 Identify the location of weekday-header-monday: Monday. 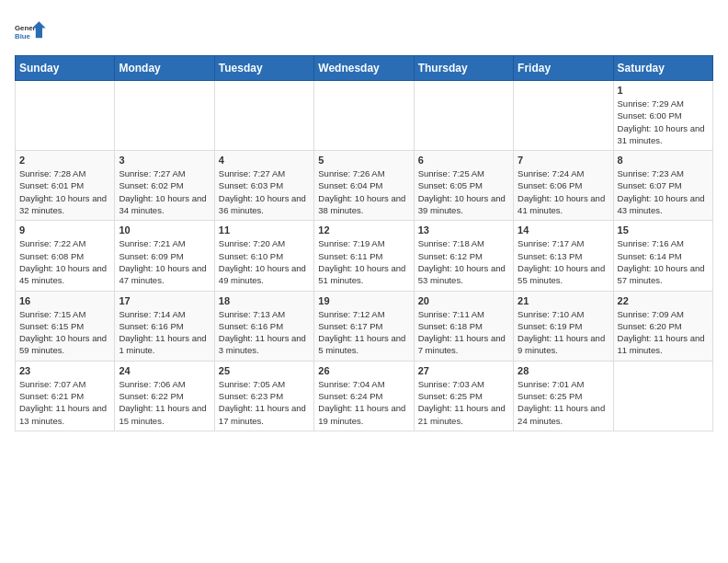
(165, 68).